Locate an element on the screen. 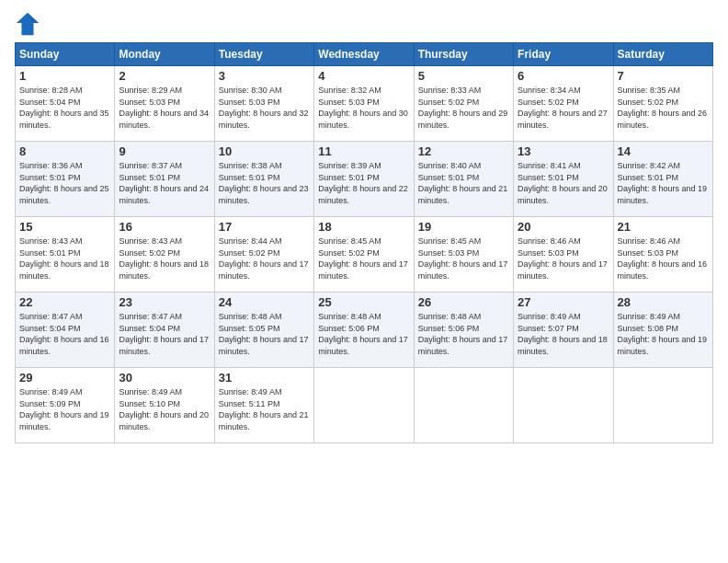 The height and width of the screenshot is (563, 728). calendar-cell: 22Sunrise: 8:47 AMSunset: 5:04 PMDayligh… is located at coordinates (65, 330).